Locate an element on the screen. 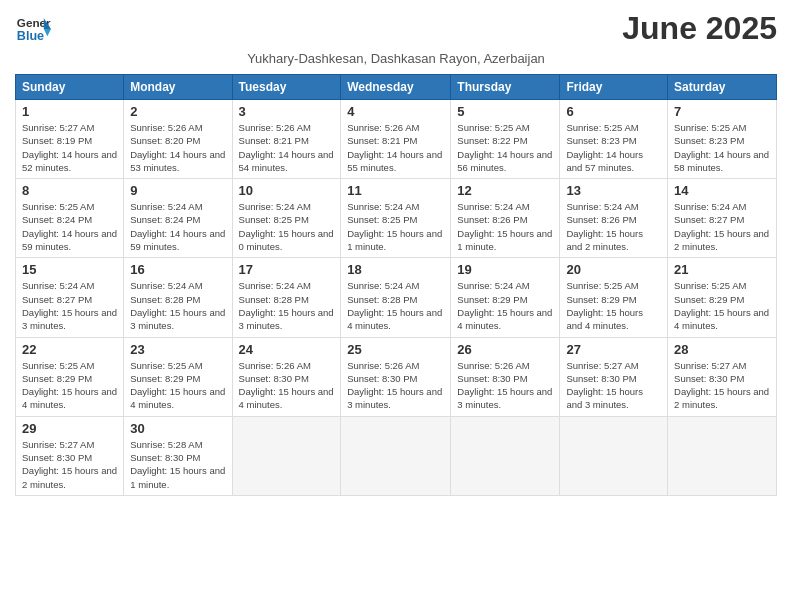  calendar-cell: 15 Sunrise: 5:24 AM Sunset: 8:27 PM Dayl… is located at coordinates (70, 298).